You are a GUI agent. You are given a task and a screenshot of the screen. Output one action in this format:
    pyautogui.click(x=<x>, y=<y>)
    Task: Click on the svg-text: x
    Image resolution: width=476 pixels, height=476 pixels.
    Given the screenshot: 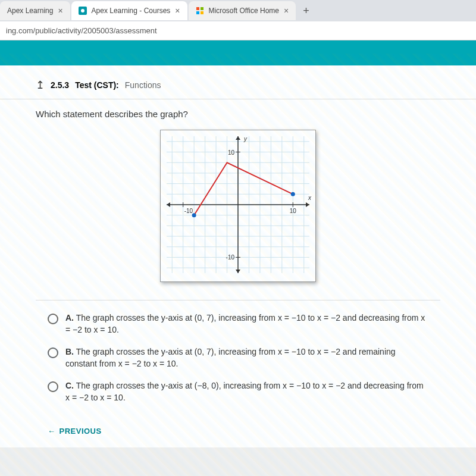 What is the action you would take?
    pyautogui.click(x=309, y=198)
    